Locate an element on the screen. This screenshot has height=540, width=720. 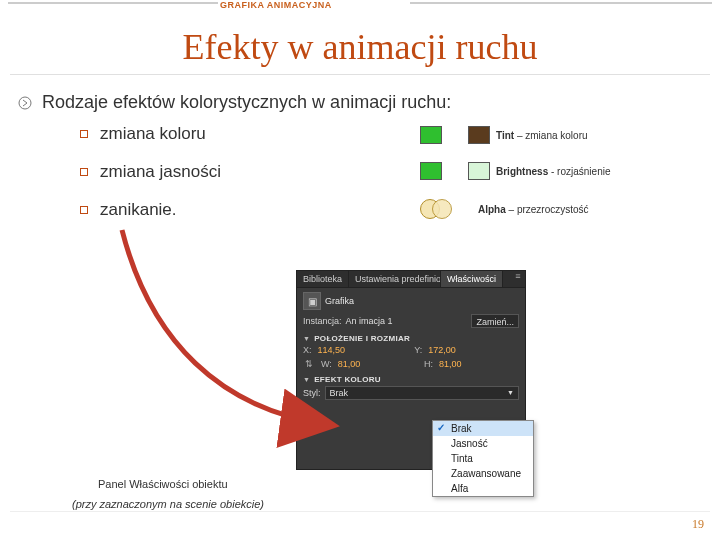
page-number: 19 is located at coordinates (698, 524).